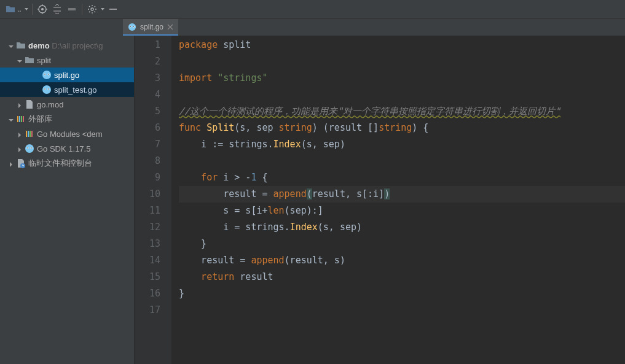 The width and height of the screenshot is (625, 364). Describe the element at coordinates (67, 119) in the screenshot. I see `tree-external-libs: 外部库` at that location.